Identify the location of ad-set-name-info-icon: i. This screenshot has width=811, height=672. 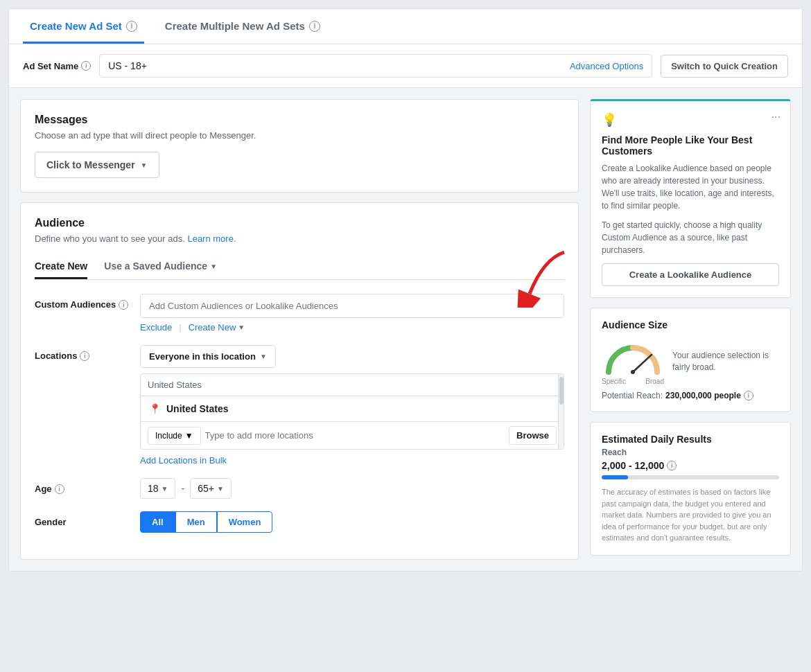
(86, 66).